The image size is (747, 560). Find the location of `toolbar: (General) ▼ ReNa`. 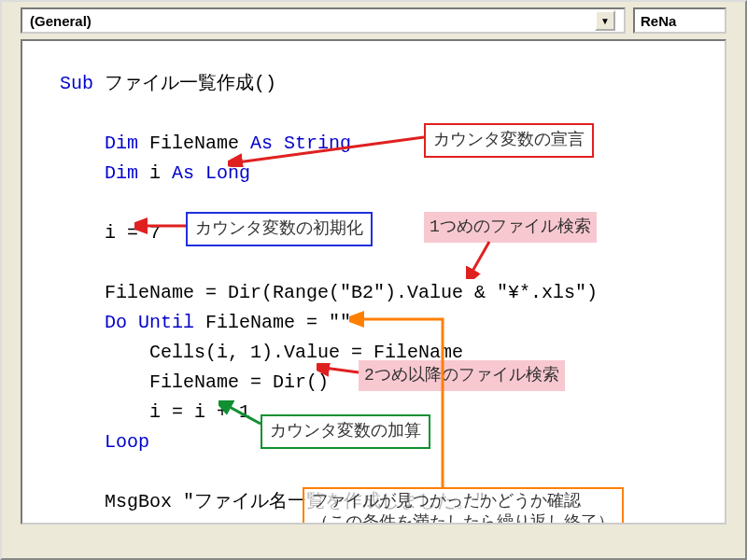

toolbar: (General) ▼ ReNa is located at coordinates (374, 21).